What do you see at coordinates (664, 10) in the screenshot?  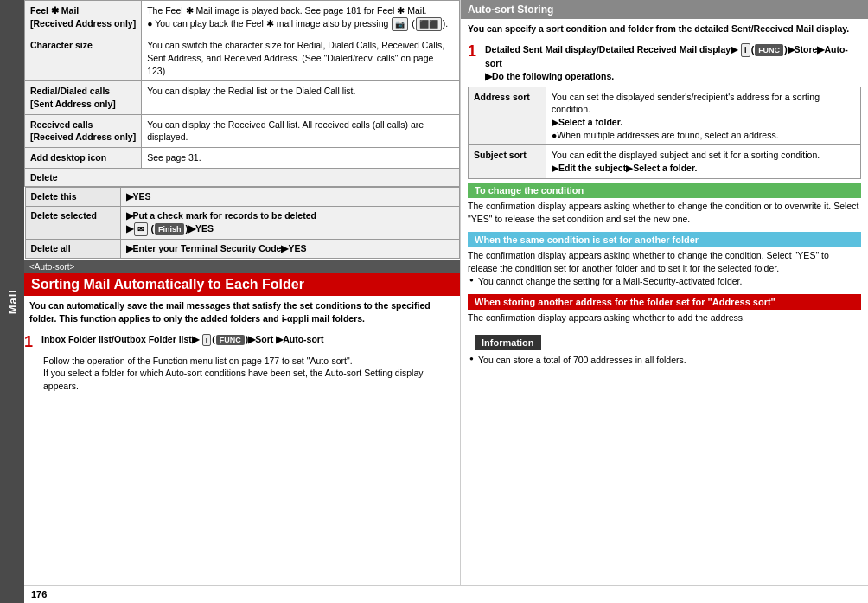 I see `autosort-storing-header: Auto-sort Storing` at bounding box center [664, 10].